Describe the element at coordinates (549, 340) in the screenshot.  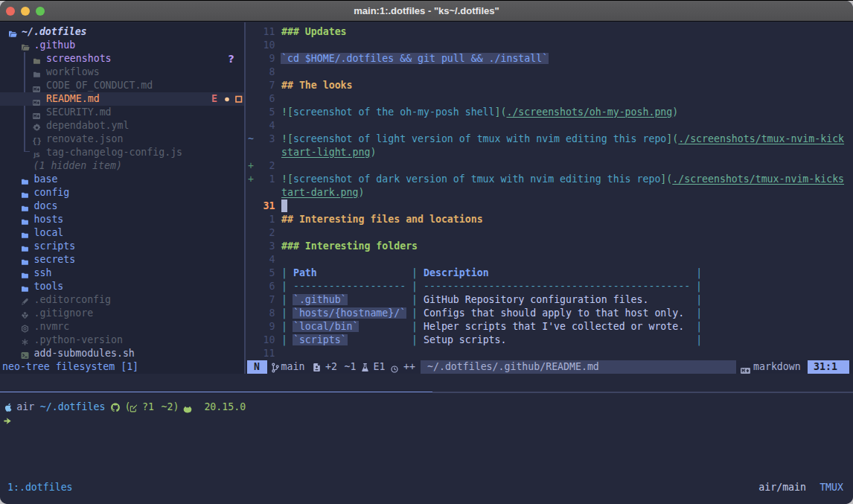
I see `editor-line: 10| `scripts` | Setup scripts. |` at that location.